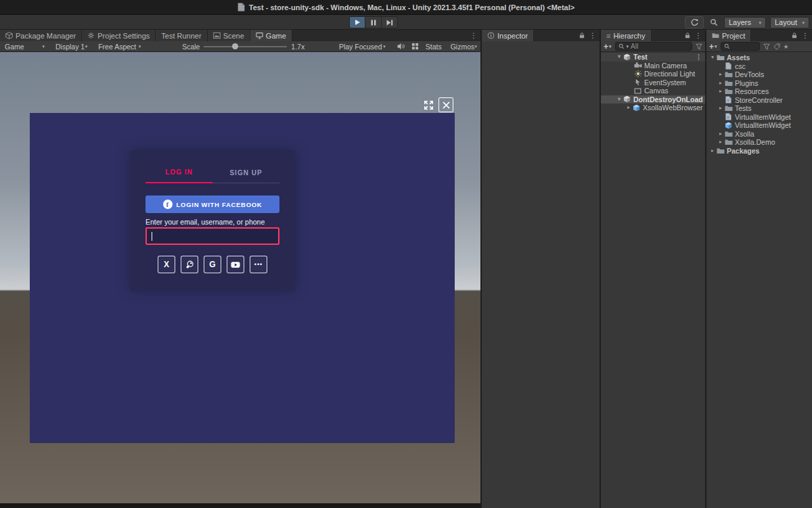 The width and height of the screenshot is (812, 508). Describe the element at coordinates (258, 264) in the screenshot. I see `ellipsis-icon: •••` at that location.